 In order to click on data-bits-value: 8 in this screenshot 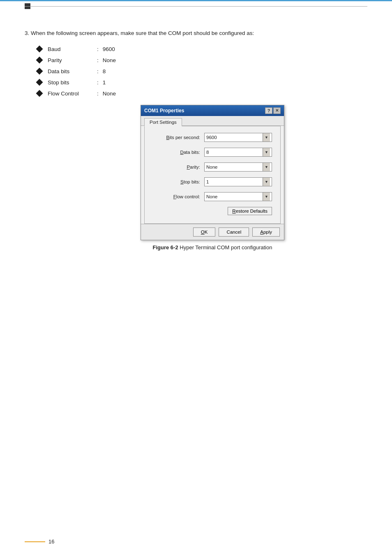, I will do `click(234, 152)`.